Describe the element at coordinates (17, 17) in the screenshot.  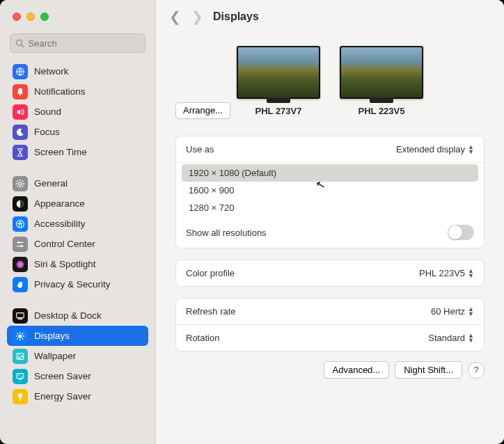
I see `close-window-button` at that location.